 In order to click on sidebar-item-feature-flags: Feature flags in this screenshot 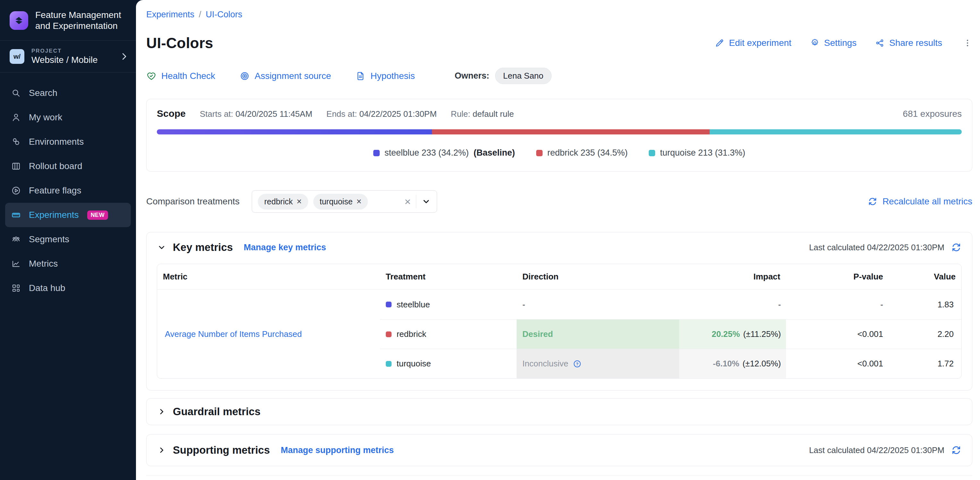, I will do `click(68, 191)`.